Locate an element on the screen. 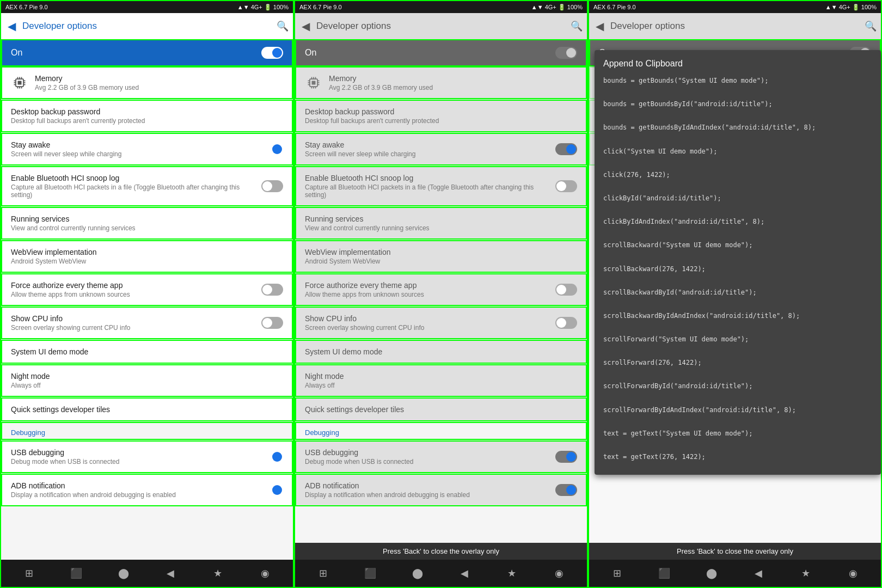 This screenshot has height=588, width=882. system-ui-item: System UI demo mode is located at coordinates (147, 352).